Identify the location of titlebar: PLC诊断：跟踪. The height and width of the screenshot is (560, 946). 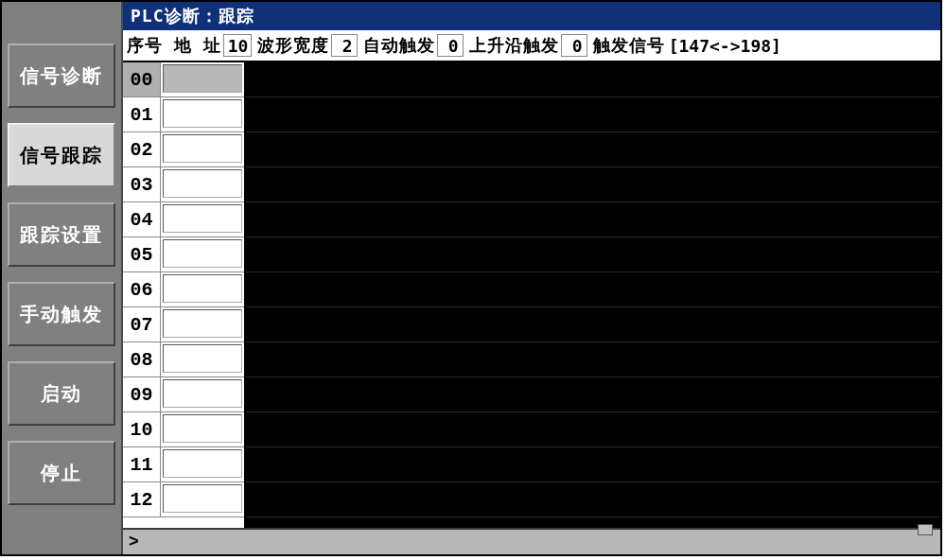
(532, 16).